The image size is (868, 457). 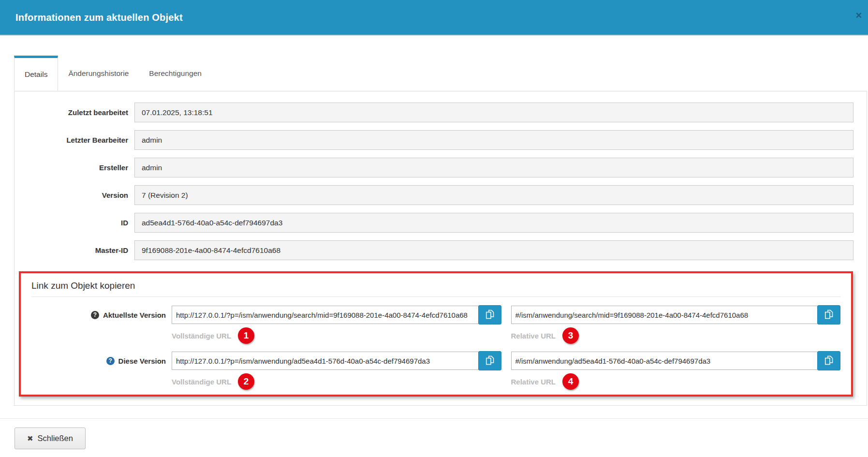 What do you see at coordinates (434, 140) in the screenshot?
I see `detail-row-letzter-bearbeiter: Letzter Bearbeiter admin` at bounding box center [434, 140].